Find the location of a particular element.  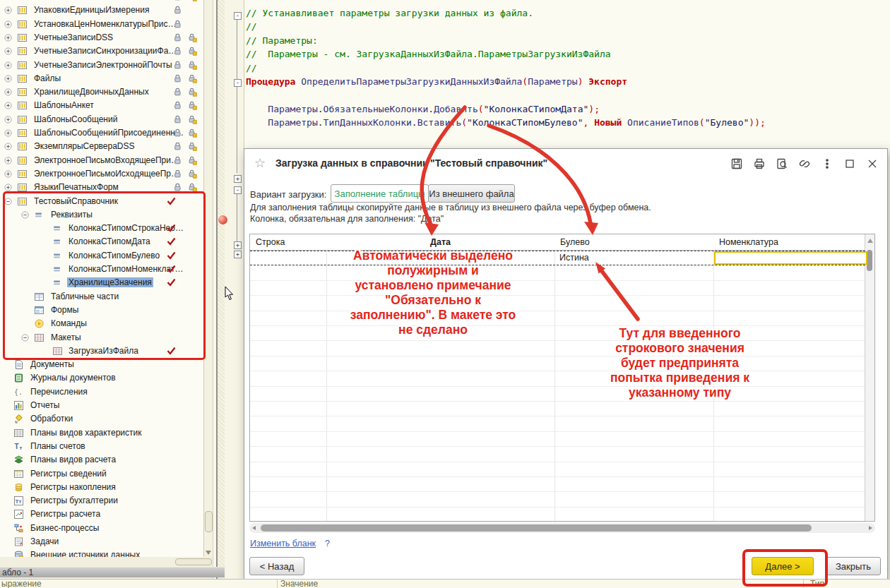

tree-item-label: ШаблоныСообщений is located at coordinates (76, 119).